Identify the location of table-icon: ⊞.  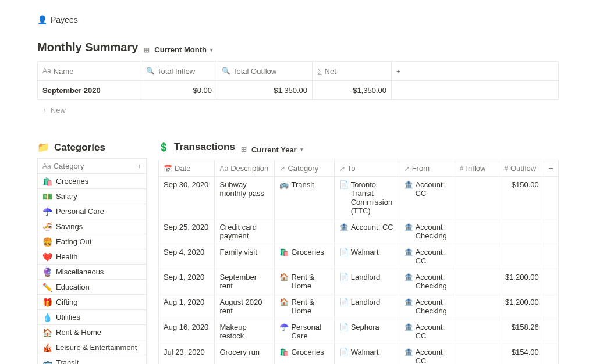
(244, 149).